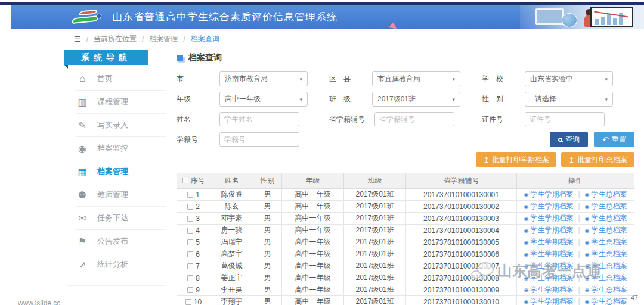 The image size is (644, 305). Describe the element at coordinates (82, 149) in the screenshot. I see `archive-monitor-icon: ◉` at that location.